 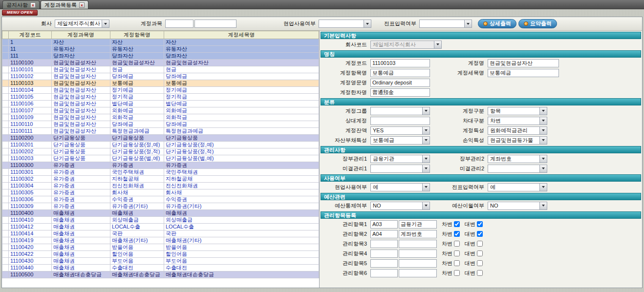 I want to click on cell-code: 11100422, so click(x=30, y=254).